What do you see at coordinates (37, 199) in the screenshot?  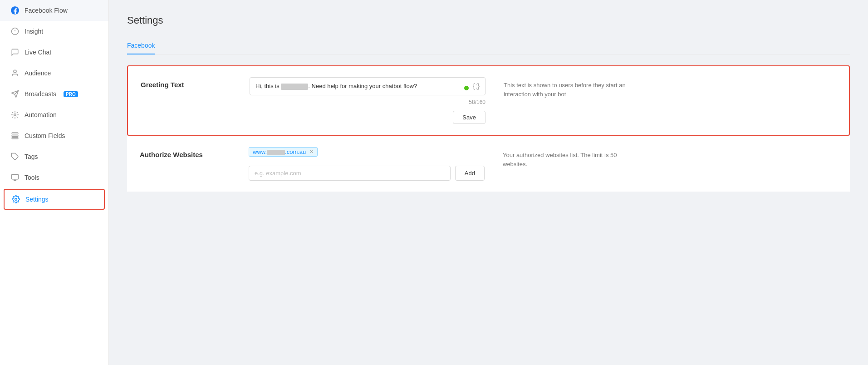 I see `sidebar-item-settings-label: Settings` at bounding box center [37, 199].